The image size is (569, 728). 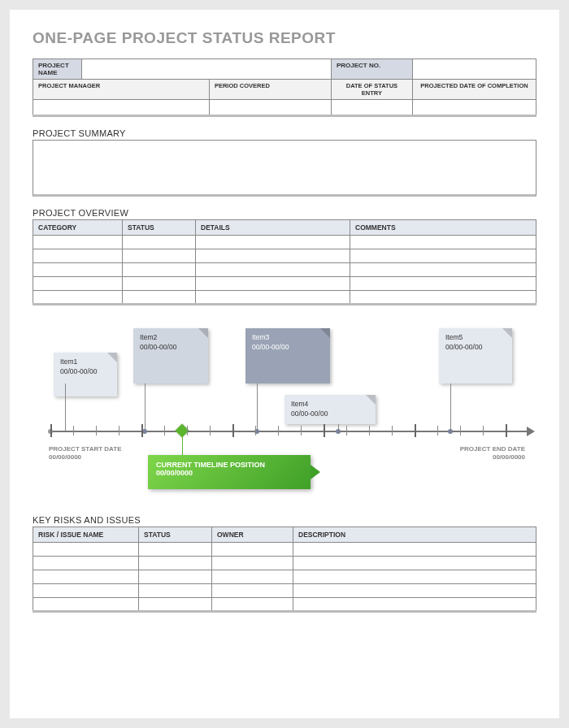 What do you see at coordinates (85, 375) in the screenshot?
I see `timeline-item-1: Item100/00-00/00` at bounding box center [85, 375].